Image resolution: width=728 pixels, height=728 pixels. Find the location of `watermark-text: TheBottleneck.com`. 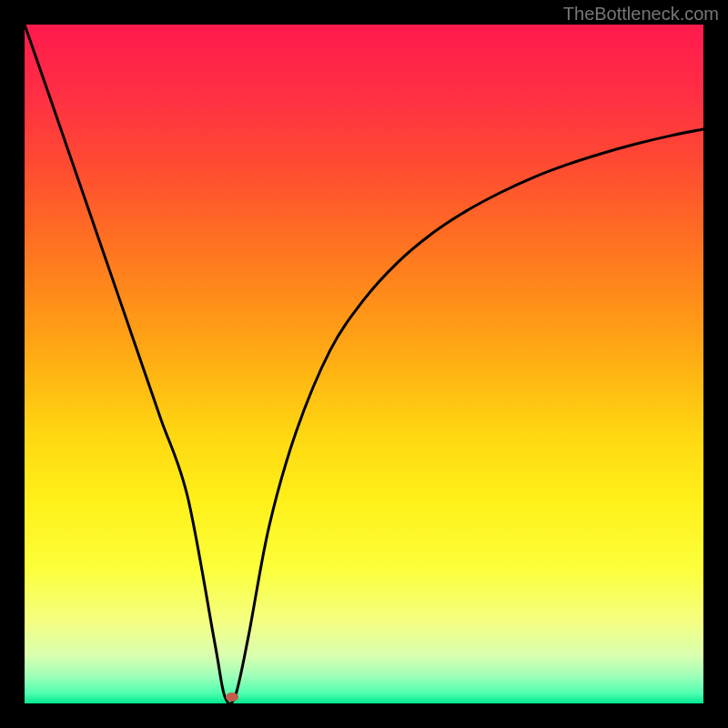

watermark-text: TheBottleneck.com is located at coordinates (641, 15).